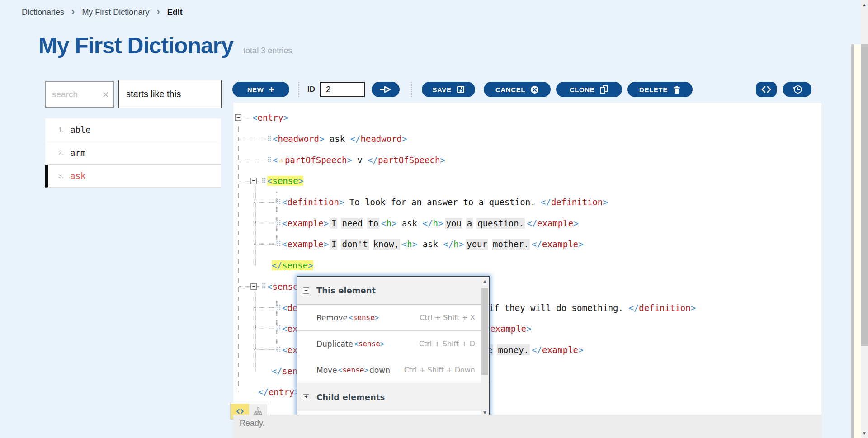  I want to click on expand-icon: +, so click(306, 397).